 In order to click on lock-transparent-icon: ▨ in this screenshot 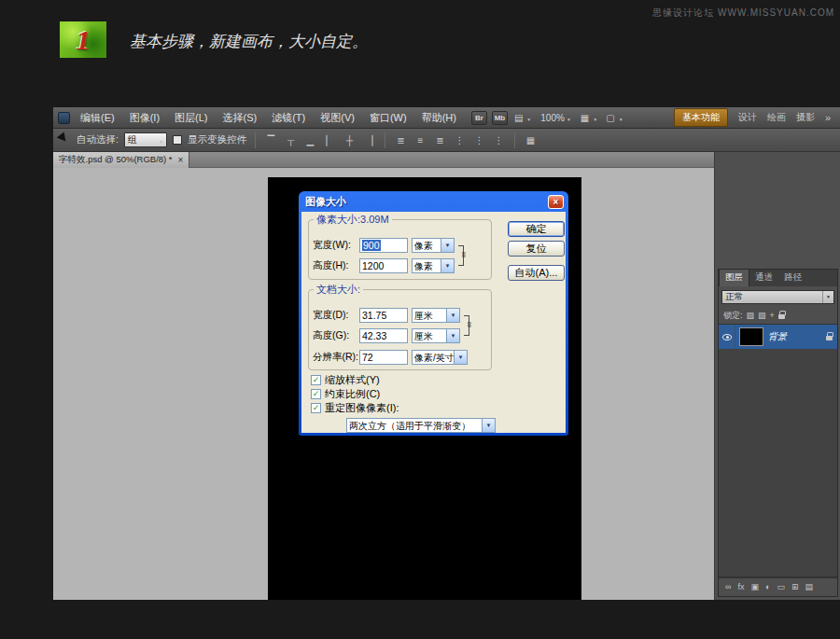, I will do `click(750, 315)`.